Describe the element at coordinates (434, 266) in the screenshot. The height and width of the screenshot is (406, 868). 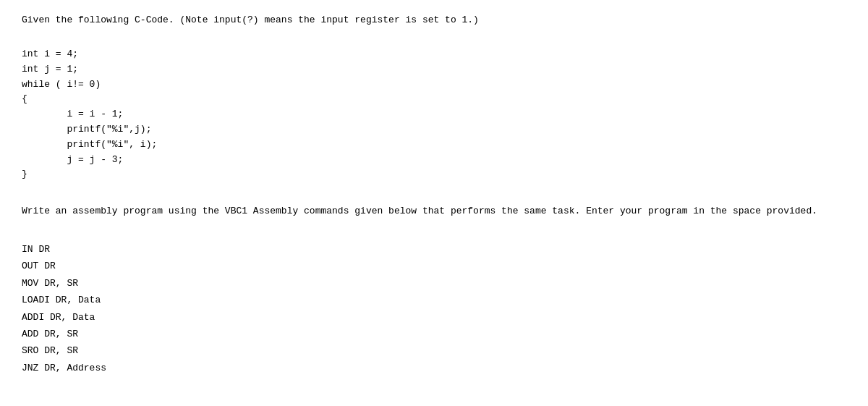
I see `assembly-cmd-2: OUT DR` at that location.